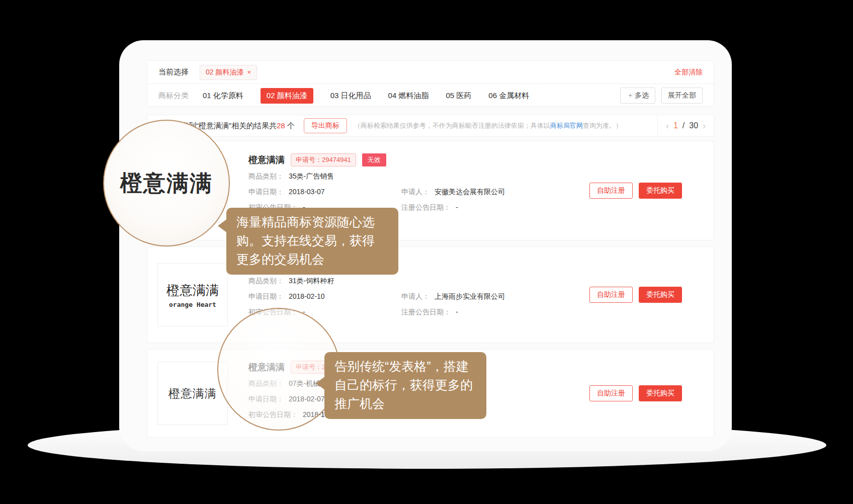 Image resolution: width=853 pixels, height=504 pixels. What do you see at coordinates (431, 83) in the screenshot?
I see `filter-card: 当前选择 02 颜料油漆 × 全部清除 商标分类 01 化学原料 02 颜料油漆…` at bounding box center [431, 83].